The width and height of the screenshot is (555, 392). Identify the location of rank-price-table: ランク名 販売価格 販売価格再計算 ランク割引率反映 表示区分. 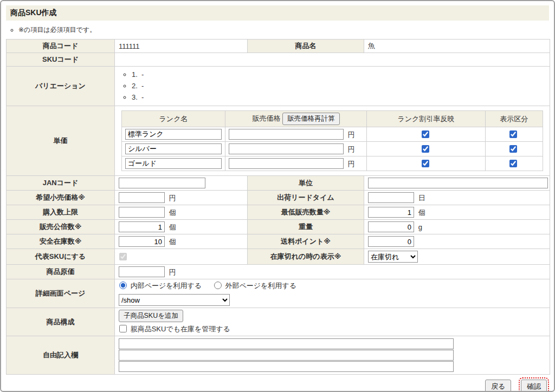
(332, 141).